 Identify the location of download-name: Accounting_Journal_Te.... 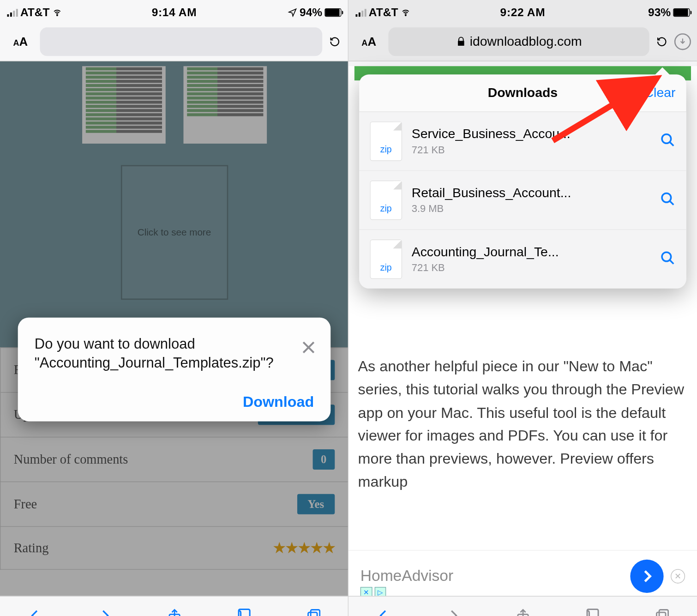
(531, 252).